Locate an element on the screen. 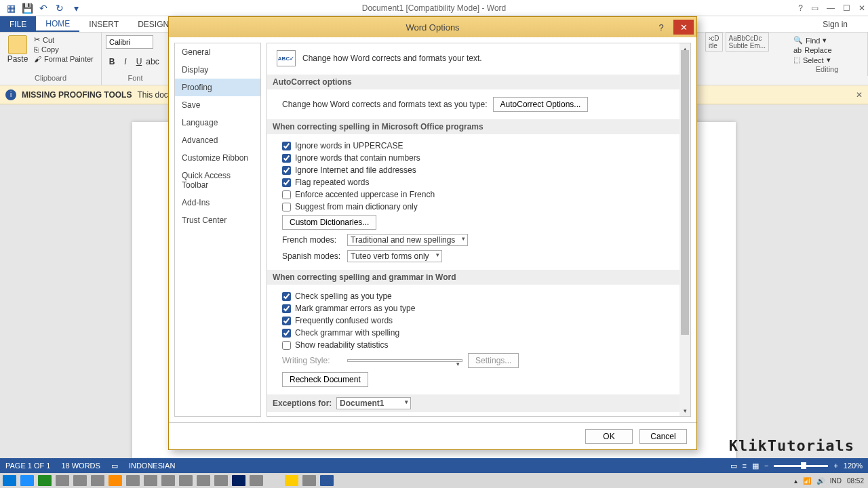 The width and height of the screenshot is (868, 488). cb-main-dictionary is located at coordinates (286, 207).